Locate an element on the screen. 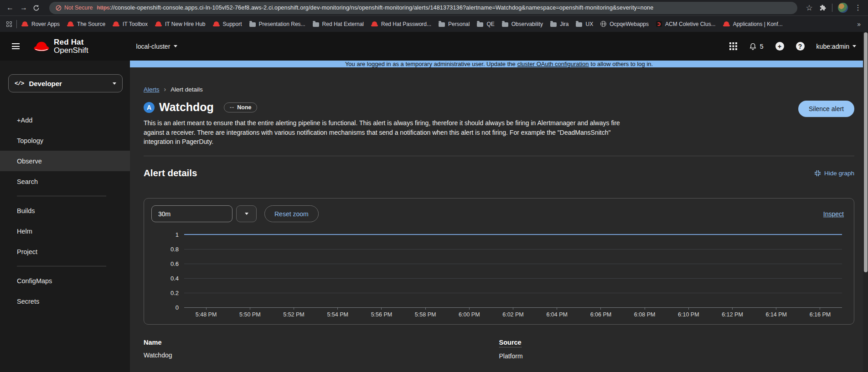 This screenshot has height=372, width=868. scrollbar-thumb is located at coordinates (866, 152).